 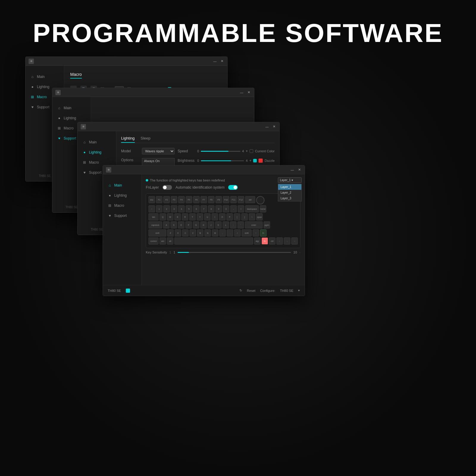 I want to click on key-f3: F3, so click(x=174, y=200).